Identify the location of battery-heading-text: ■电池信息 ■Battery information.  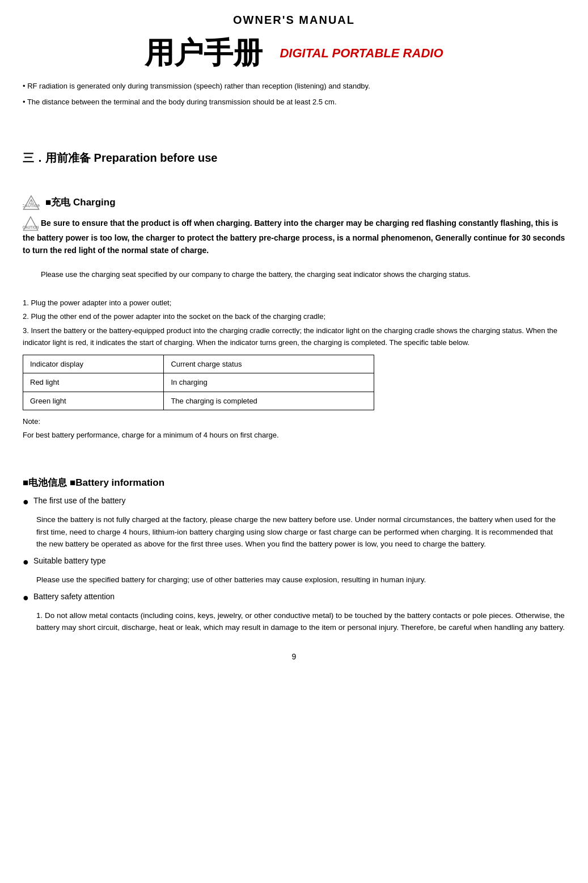
(94, 483).